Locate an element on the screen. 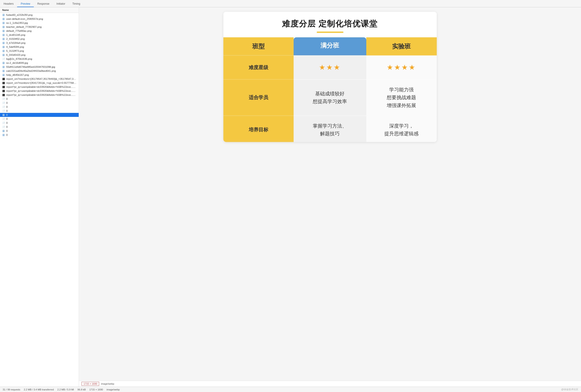 The width and height of the screenshot is (581, 392). file-item: 🖼1_dcd012d5.png is located at coordinates (40, 35).